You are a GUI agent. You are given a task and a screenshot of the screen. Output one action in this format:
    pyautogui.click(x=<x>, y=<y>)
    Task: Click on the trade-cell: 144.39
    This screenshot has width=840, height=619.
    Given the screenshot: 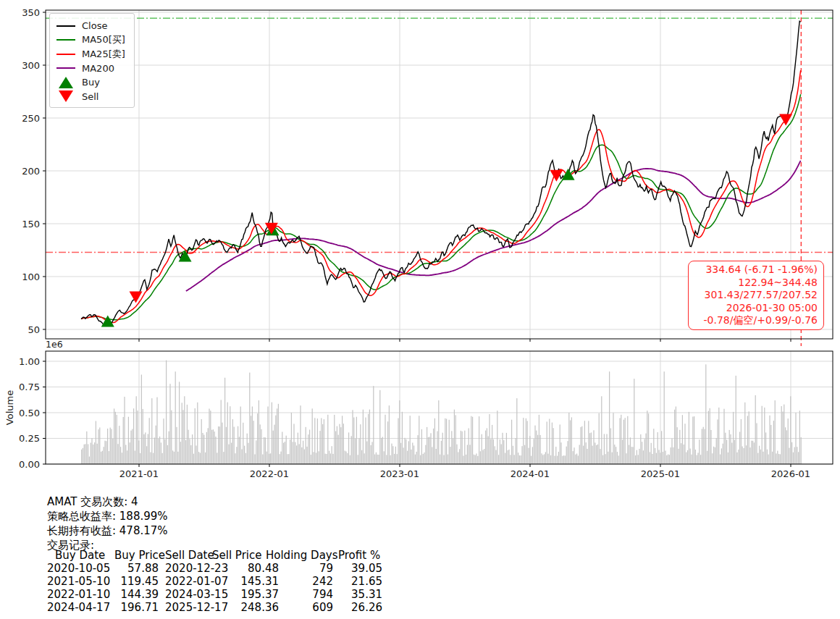 What is the action you would take?
    pyautogui.click(x=136, y=594)
    